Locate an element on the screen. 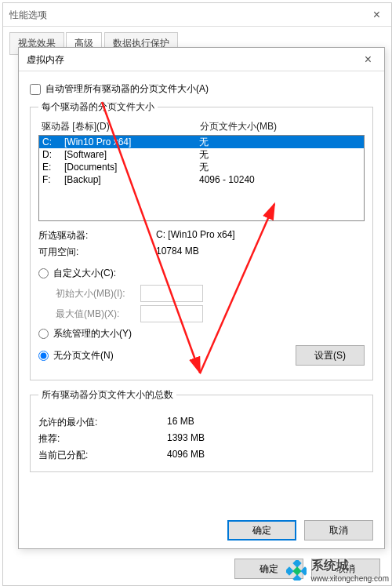 Image resolution: width=392 pixels, height=586 pixels. drive-letter: E: is located at coordinates (53, 167).